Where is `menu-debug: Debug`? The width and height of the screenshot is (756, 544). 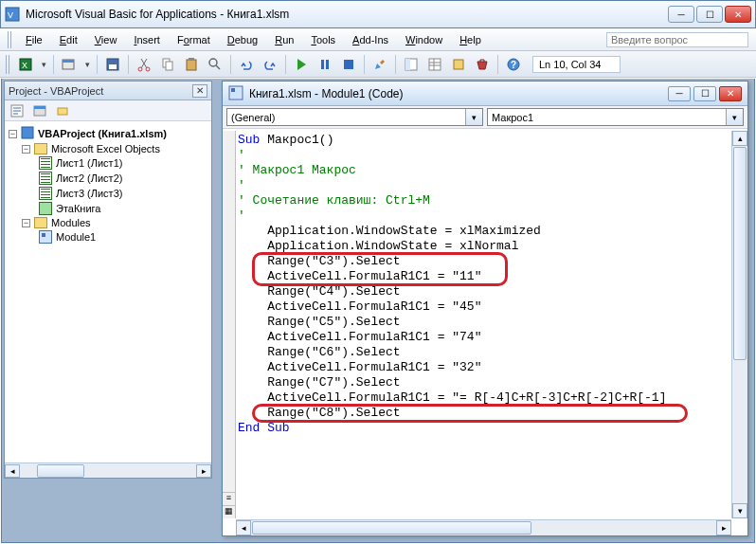
menu-debug: Debug is located at coordinates (243, 40).